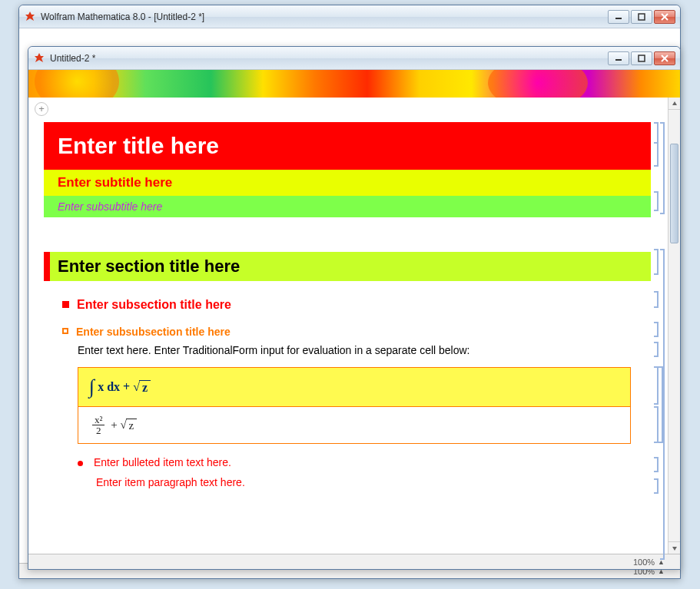 The height and width of the screenshot is (589, 700). Describe the element at coordinates (329, 58) in the screenshot. I see `notebook-window-title: Untitled-2 *` at that location.